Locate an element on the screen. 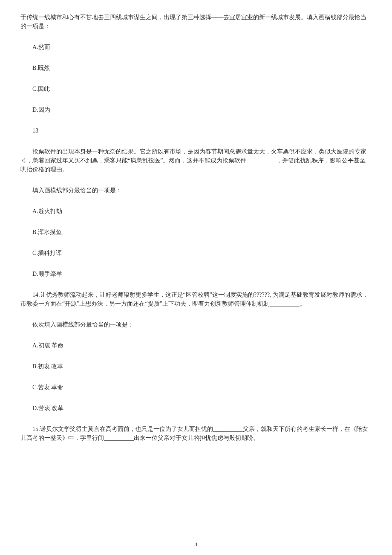 The height and width of the screenshot is (555, 392). q12-option-c: C.因此 is located at coordinates (196, 89).